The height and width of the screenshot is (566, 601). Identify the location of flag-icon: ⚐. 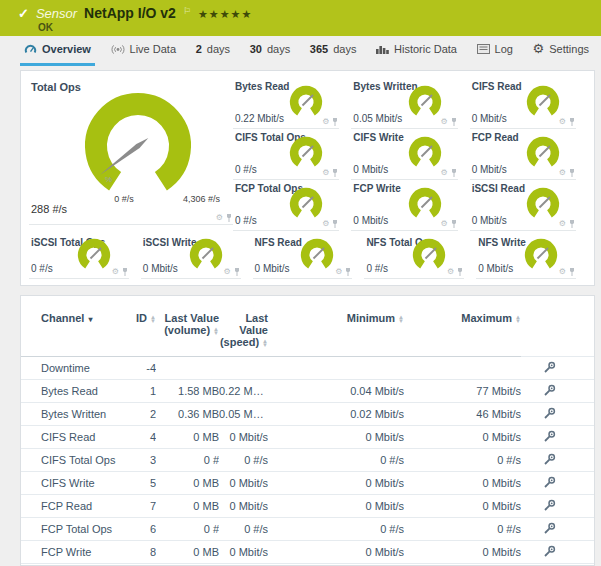
(187, 11).